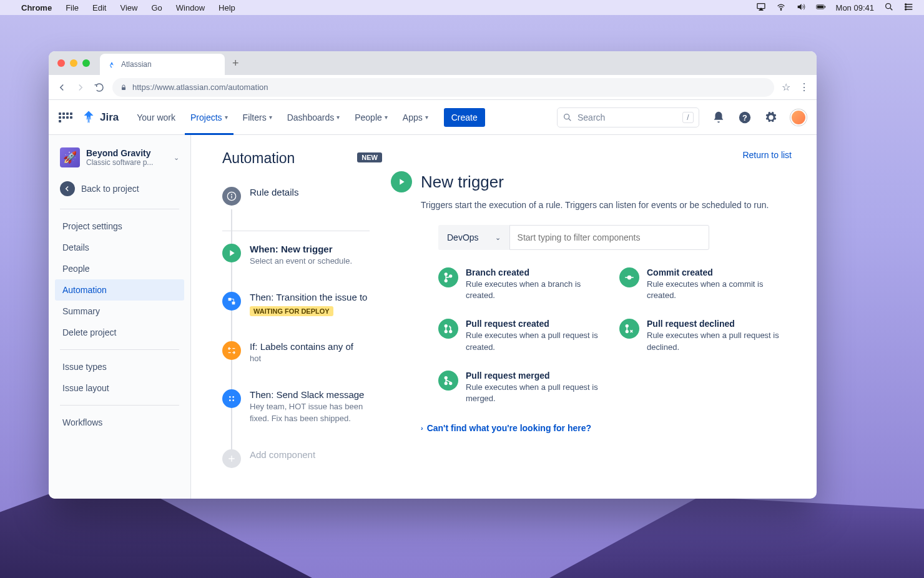 Image resolution: width=924 pixels, height=578 pixels. What do you see at coordinates (464, 117) in the screenshot?
I see `create-button: Create` at bounding box center [464, 117].